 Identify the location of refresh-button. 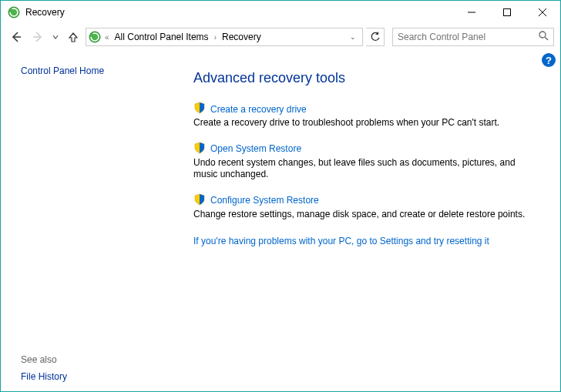
(375, 37).